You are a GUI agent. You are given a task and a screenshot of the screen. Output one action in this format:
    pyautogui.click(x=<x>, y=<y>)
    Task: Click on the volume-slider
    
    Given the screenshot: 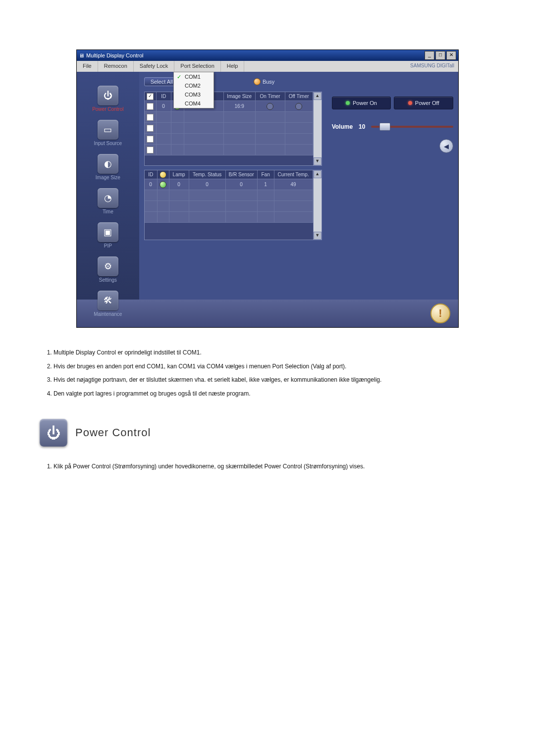 What is the action you would take?
    pyautogui.click(x=412, y=127)
    